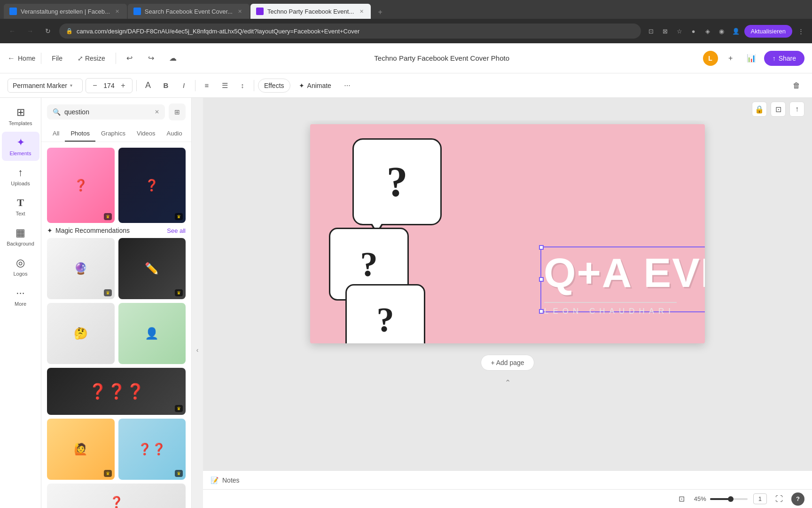 The image size is (812, 508). I want to click on italic-button: I, so click(184, 86).